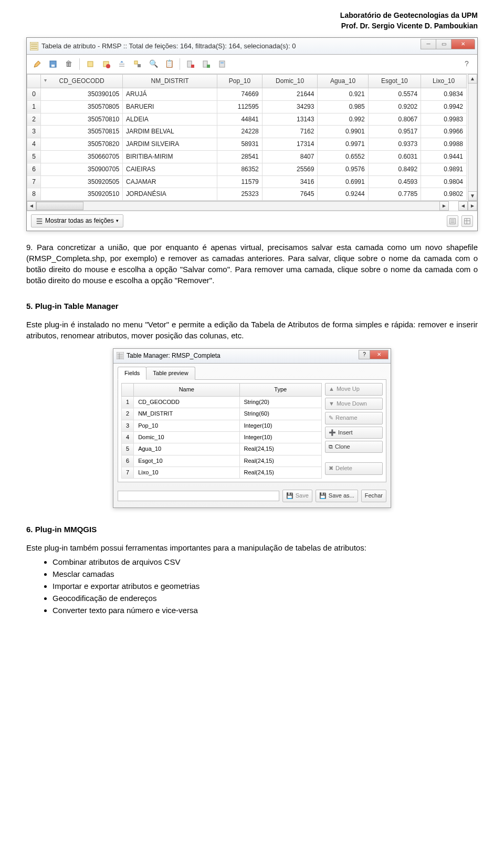  Describe the element at coordinates (128, 437) in the screenshot. I see `tm-row-index: 4` at that location.